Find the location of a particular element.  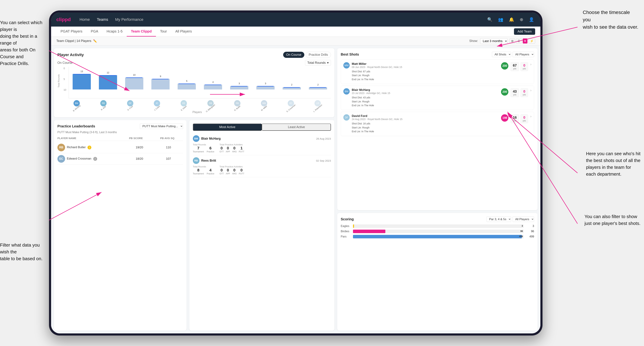

avatar-col-5: OB O. Billingham is located at coordinates (210, 105).